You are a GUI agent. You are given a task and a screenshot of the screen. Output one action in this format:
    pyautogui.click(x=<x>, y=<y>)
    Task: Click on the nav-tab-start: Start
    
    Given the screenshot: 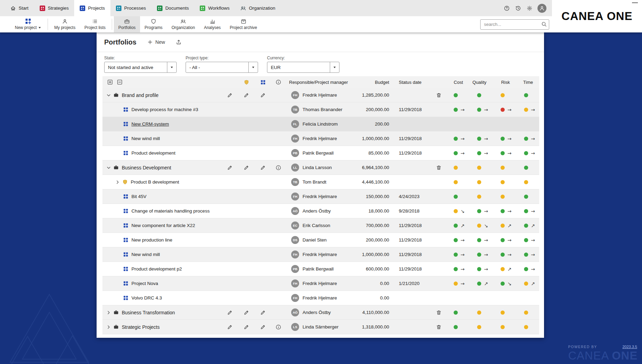 What is the action you would take?
    pyautogui.click(x=19, y=8)
    